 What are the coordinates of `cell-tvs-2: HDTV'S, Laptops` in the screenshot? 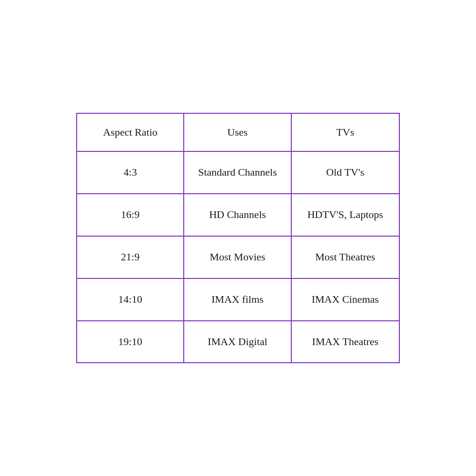 It's located at (346, 215).